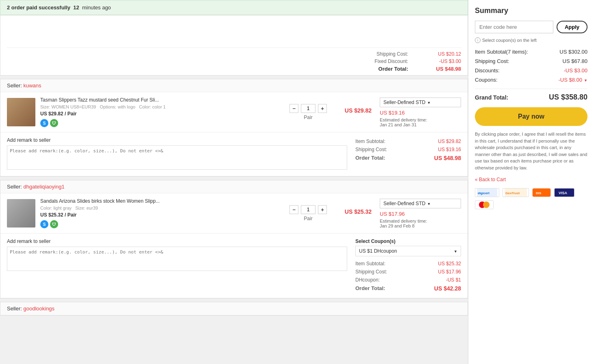  Describe the element at coordinates (420, 69) in the screenshot. I see `top-order-total-row: Order Total: US $48.98` at that location.